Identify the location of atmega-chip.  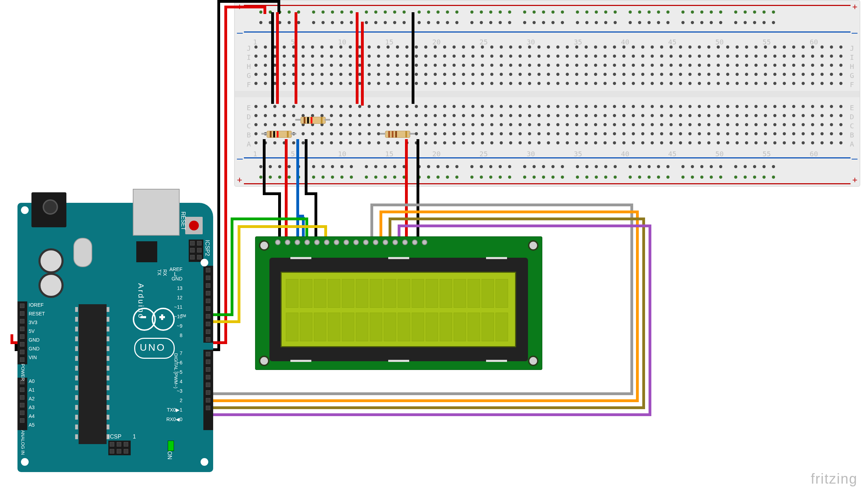
(93, 374).